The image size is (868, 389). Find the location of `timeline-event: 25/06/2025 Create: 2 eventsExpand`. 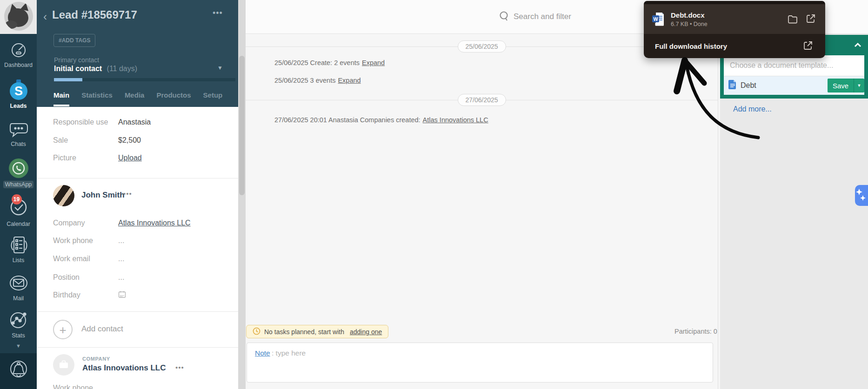

timeline-event: 25/06/2025 Create: 2 eventsExpand is located at coordinates (329, 63).